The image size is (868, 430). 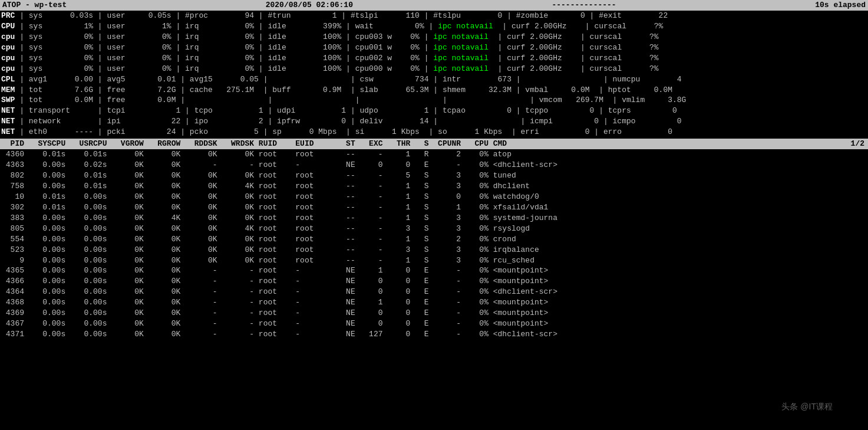 I want to click on datetime: 2020/08/05 02:06:10, so click(x=309, y=5).